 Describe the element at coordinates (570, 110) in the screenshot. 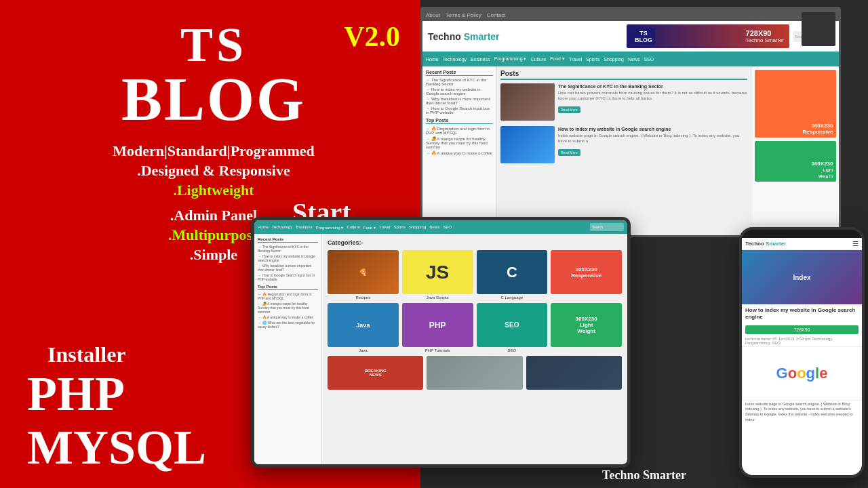

I see `read-more-btn-1: Read More` at that location.